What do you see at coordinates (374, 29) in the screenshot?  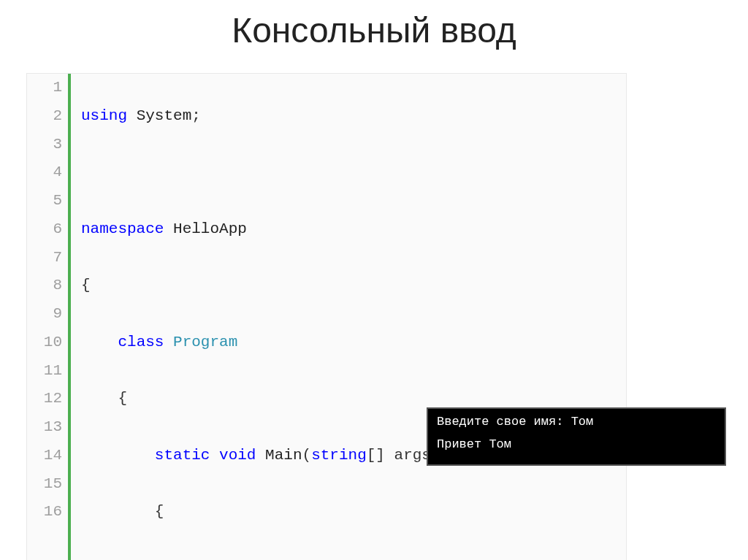 I see `slide-title: Консольный ввод` at bounding box center [374, 29].